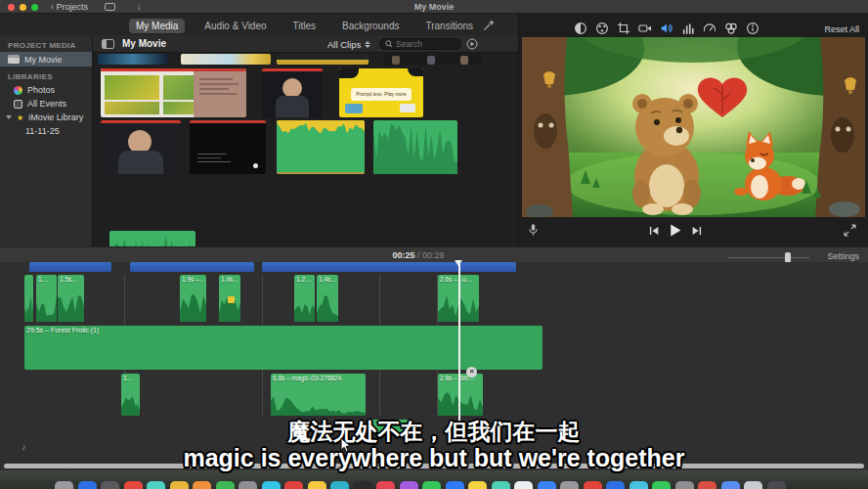 Image resolution: width=868 pixels, height=489 pixels. What do you see at coordinates (459, 343) in the screenshot?
I see `playhead` at bounding box center [459, 343].